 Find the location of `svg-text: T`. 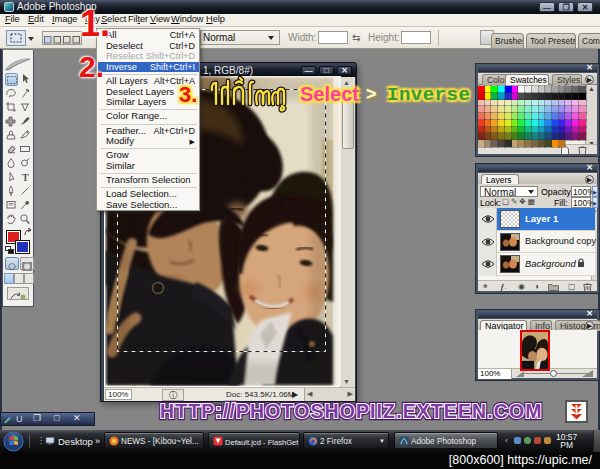

svg-text: T is located at coordinates (26, 178).